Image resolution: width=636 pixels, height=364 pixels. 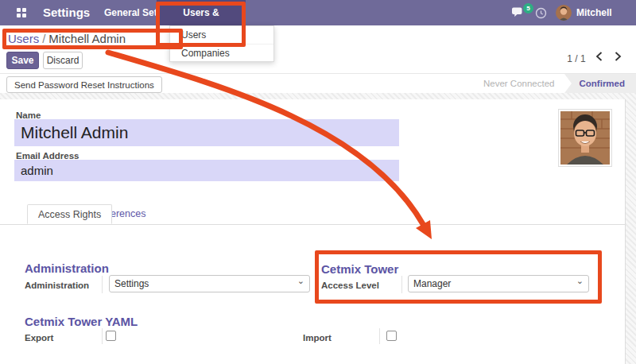 What do you see at coordinates (201, 13) in the screenshot?
I see `menu-users-and-companies: Users & Companies` at bounding box center [201, 13].